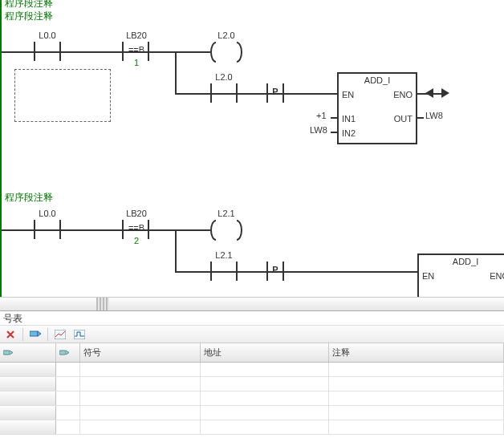  I want to click on horizontal-splitter, so click(252, 304).